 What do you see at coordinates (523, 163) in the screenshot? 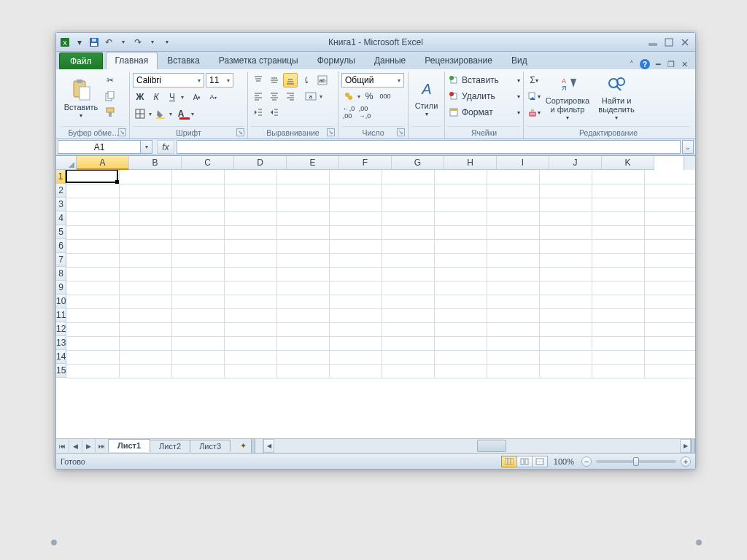
I see `column-header: I` at bounding box center [523, 163].